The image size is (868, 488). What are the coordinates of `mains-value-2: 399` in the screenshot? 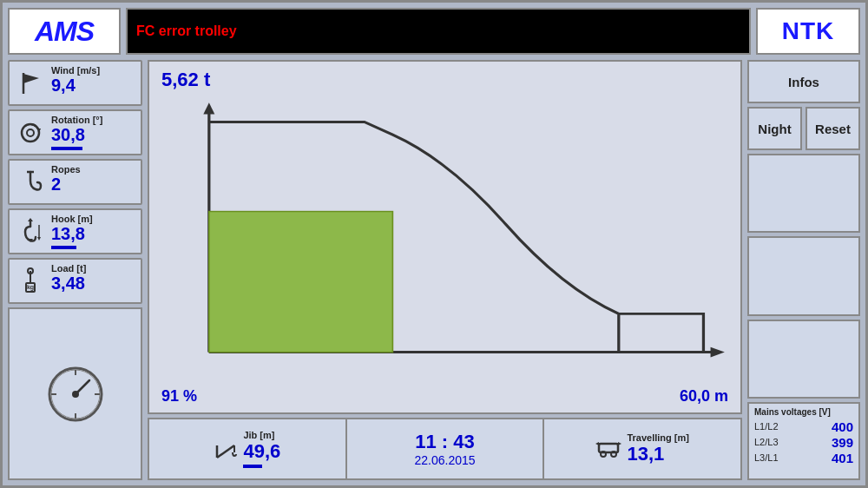 It's located at (842, 443).